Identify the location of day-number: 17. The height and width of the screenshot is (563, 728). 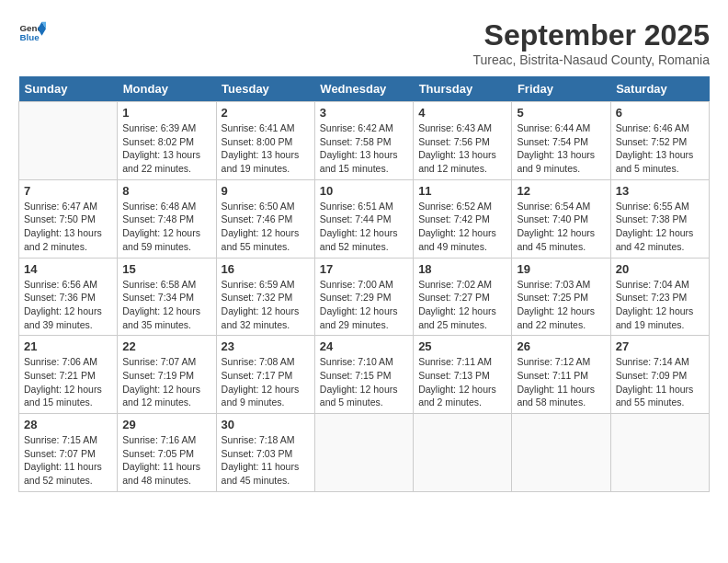
(364, 269).